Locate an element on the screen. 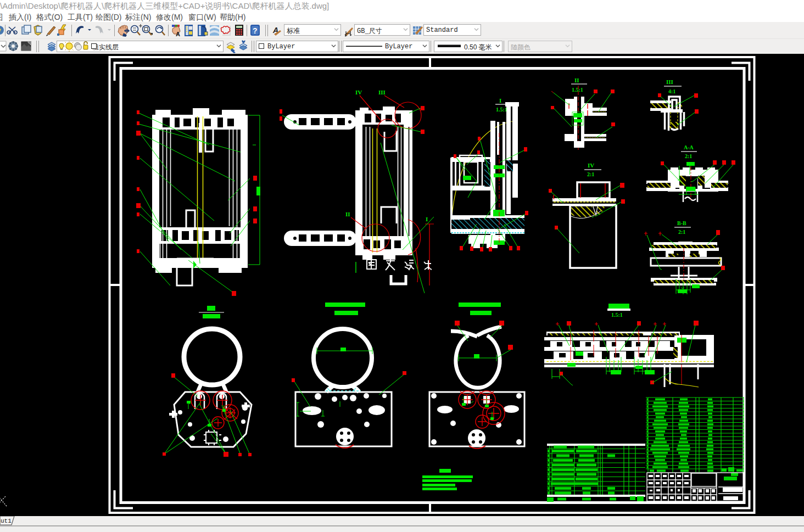 The height and width of the screenshot is (532, 804). svg-text: ut1 is located at coordinates (6, 521).